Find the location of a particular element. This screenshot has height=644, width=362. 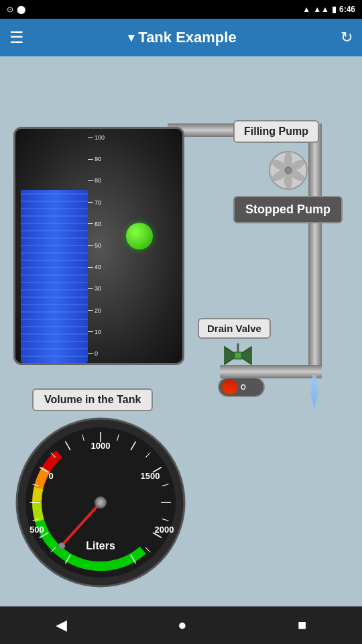

pump-fan-icon is located at coordinates (288, 170).